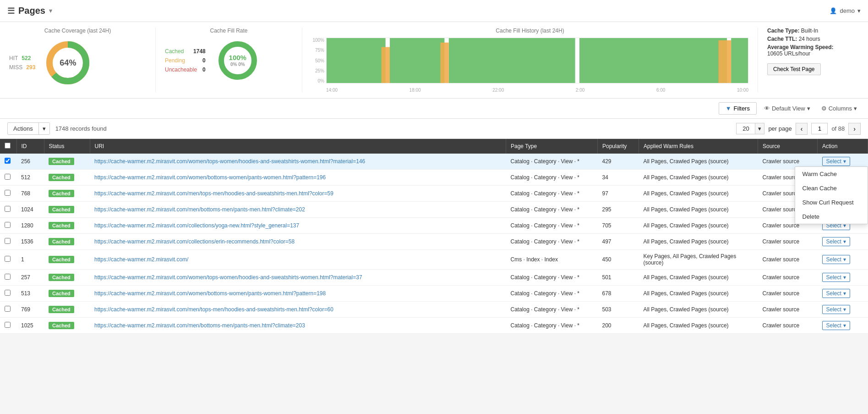  Describe the element at coordinates (843, 310) in the screenshot. I see `row-action: Select ▾` at that location.